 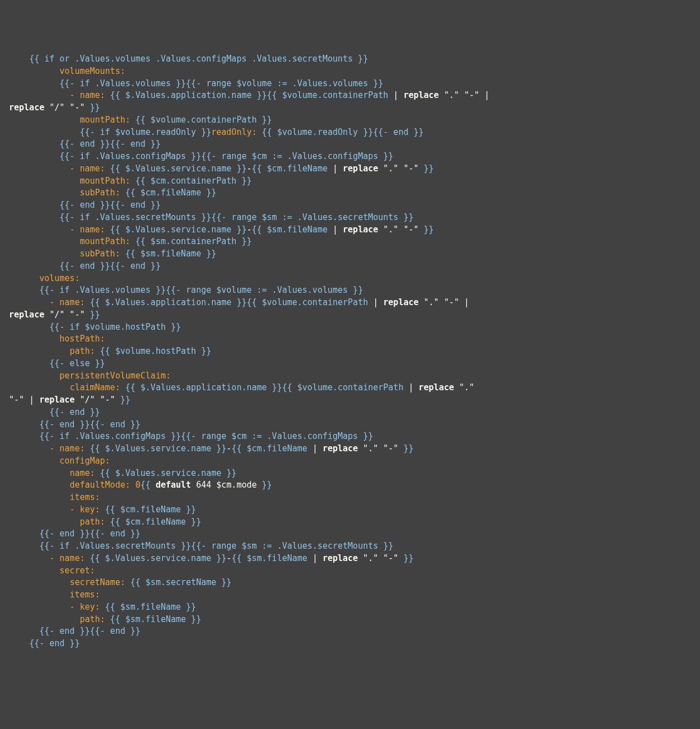 I want to click on code-token: {{, so click(x=148, y=485).